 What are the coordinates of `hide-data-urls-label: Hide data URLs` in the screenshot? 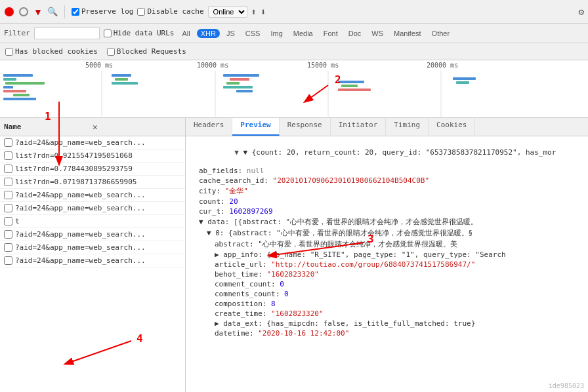 It's located at (144, 33).